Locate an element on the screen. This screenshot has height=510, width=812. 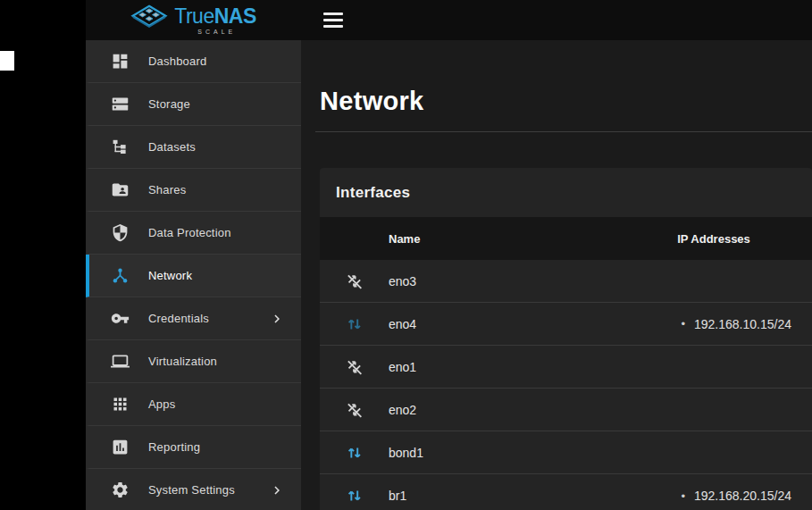
interfaces-card-header: Interfaces is located at coordinates (566, 193).